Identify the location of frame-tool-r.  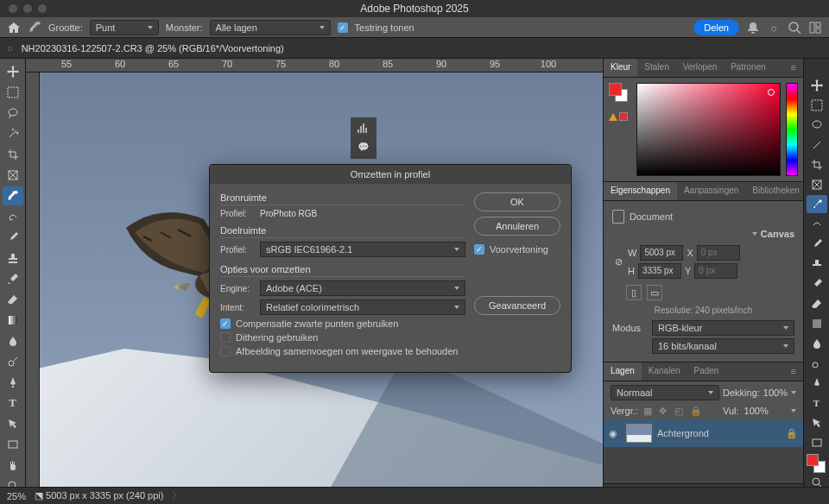
(817, 185).